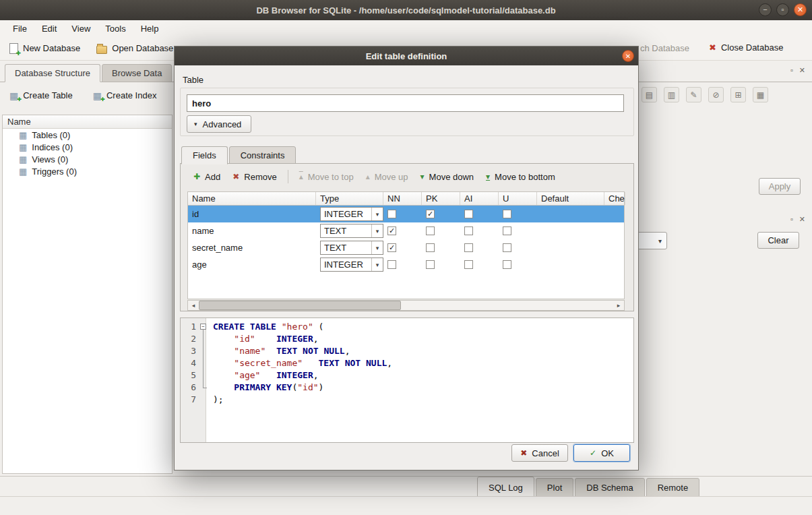 Image resolution: width=812 pixels, height=515 pixels. What do you see at coordinates (406, 264) in the screenshot?
I see `table-row: ageINTEGER▾` at bounding box center [406, 264].